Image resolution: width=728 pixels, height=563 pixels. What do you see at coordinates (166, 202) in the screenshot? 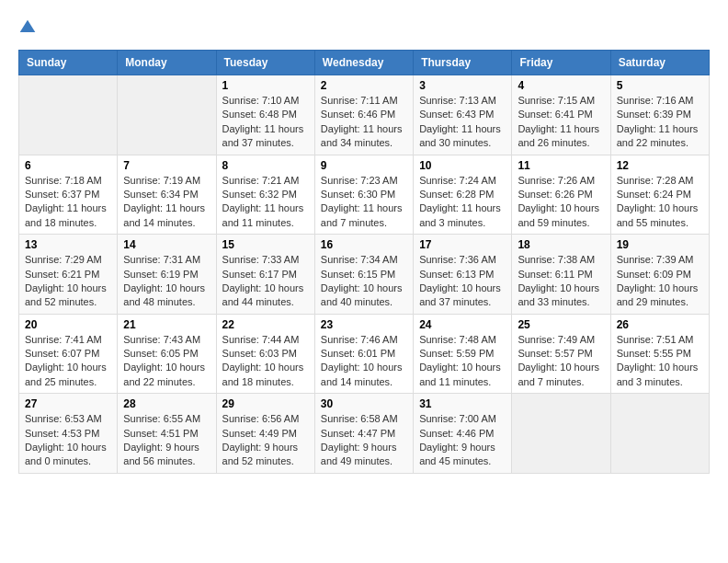
I see `cell-content: Sunrise: 7:19 AM Sunset: 6:34 PM Dayligh…` at bounding box center [166, 202].